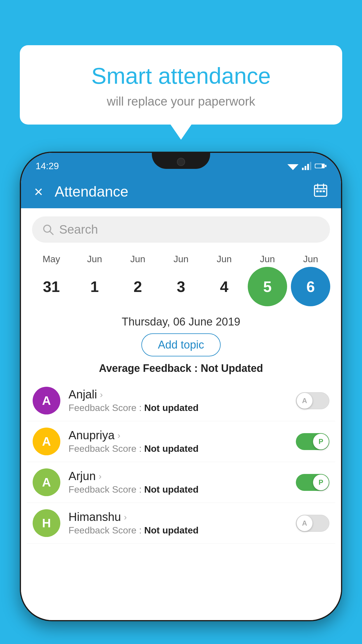 The image size is (362, 644). What do you see at coordinates (150, 368) in the screenshot?
I see `avg-feedback-label: Average Feedback :` at bounding box center [150, 368].